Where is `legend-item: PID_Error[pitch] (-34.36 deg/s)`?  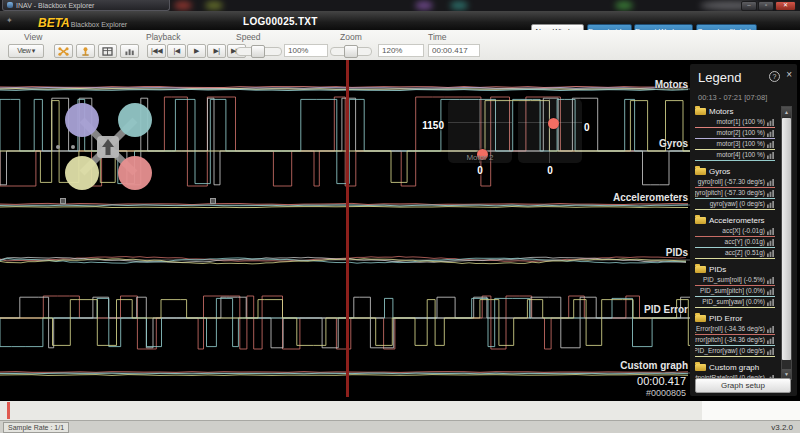 legend-item: PID_Error[pitch] (-34.36 deg/s) is located at coordinates (735, 340).